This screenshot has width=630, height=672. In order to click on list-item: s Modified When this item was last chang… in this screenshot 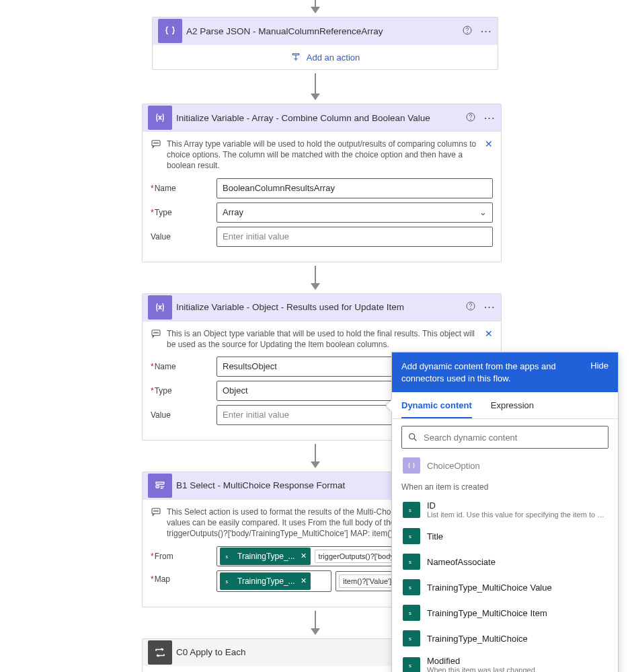, I will do `click(505, 662)`.